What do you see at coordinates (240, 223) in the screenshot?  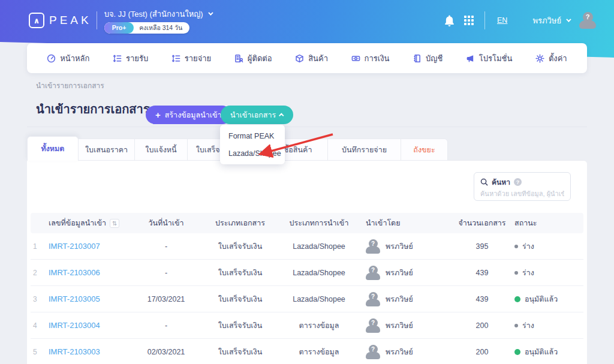 I see `col-doc-type: ประเภทเอกสาร` at bounding box center [240, 223].